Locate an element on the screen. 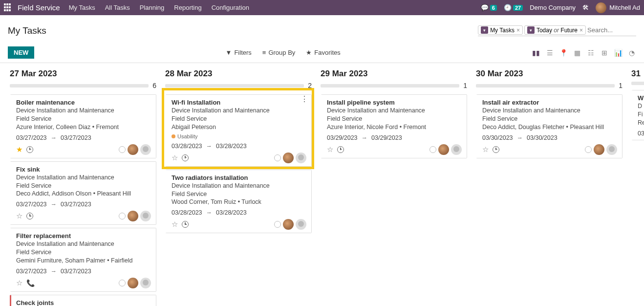 This screenshot has width=644, height=306. list-view-icon: ☰ is located at coordinates (550, 53).